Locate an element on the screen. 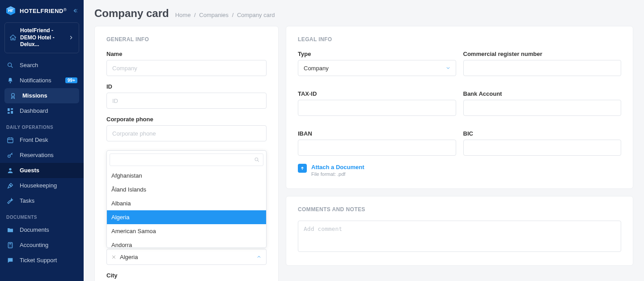  bic-label: BIC is located at coordinates (542, 133).